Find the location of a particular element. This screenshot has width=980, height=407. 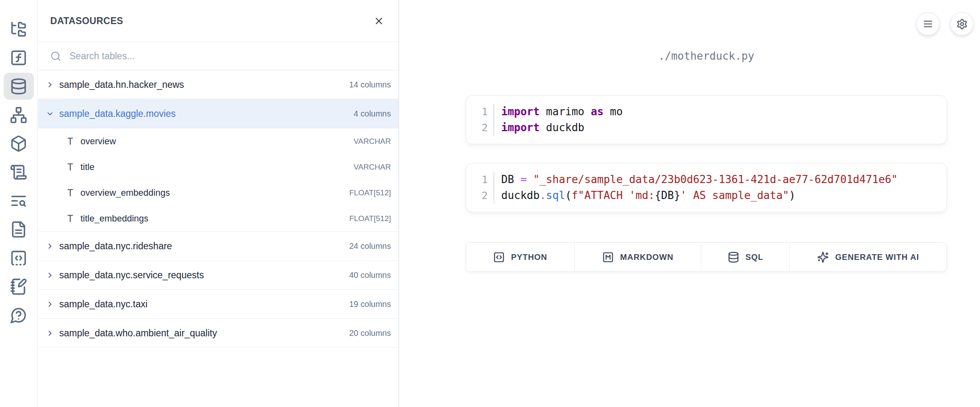

table-name: sample_data.nyc.rideshare is located at coordinates (204, 246).